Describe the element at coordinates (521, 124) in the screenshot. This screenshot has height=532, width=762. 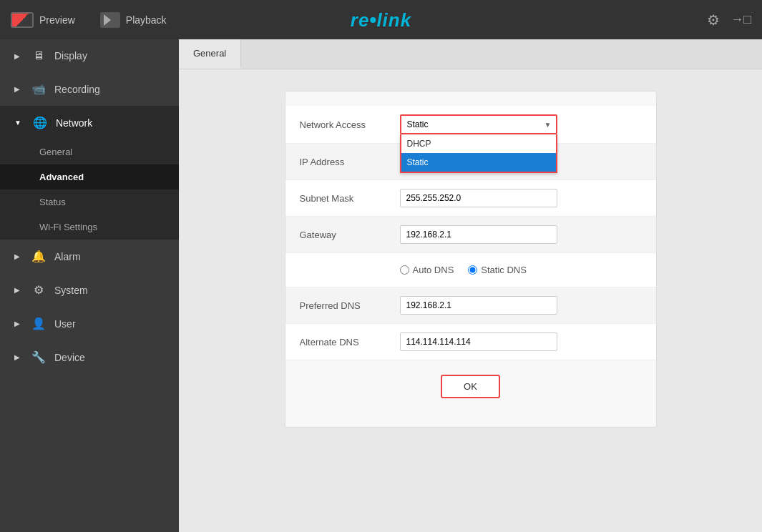
I see `network-access-control: Static ▼ DHCP Static` at that location.